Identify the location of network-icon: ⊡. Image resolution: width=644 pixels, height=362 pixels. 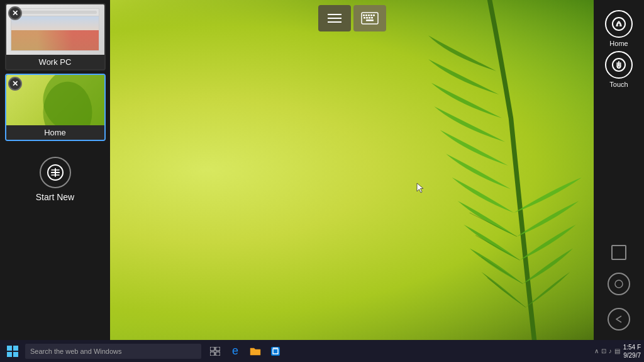
(604, 351).